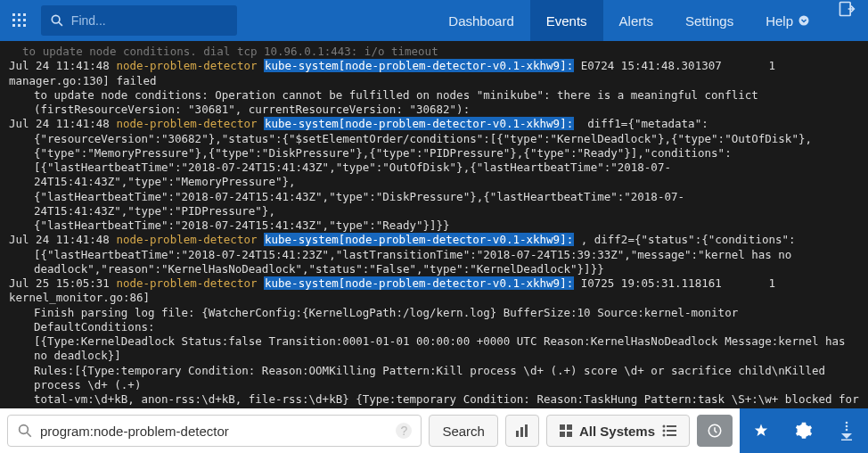  Describe the element at coordinates (804, 431) in the screenshot. I see `right-dock` at that location.